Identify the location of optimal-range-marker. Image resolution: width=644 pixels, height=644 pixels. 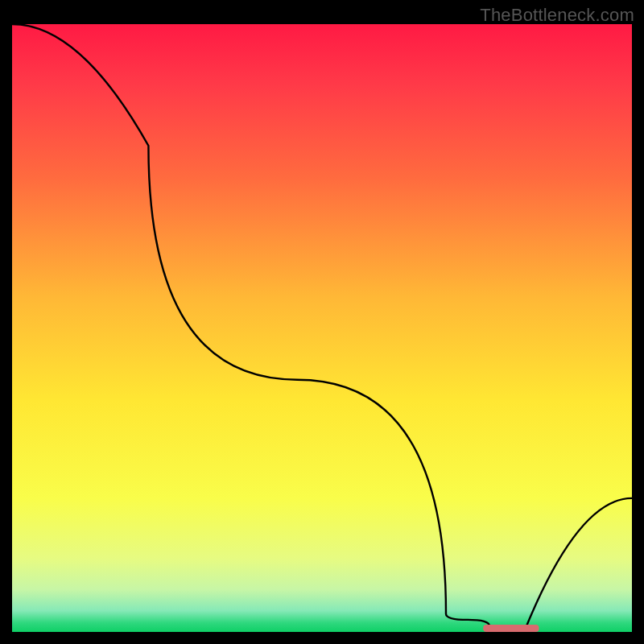
(510, 628).